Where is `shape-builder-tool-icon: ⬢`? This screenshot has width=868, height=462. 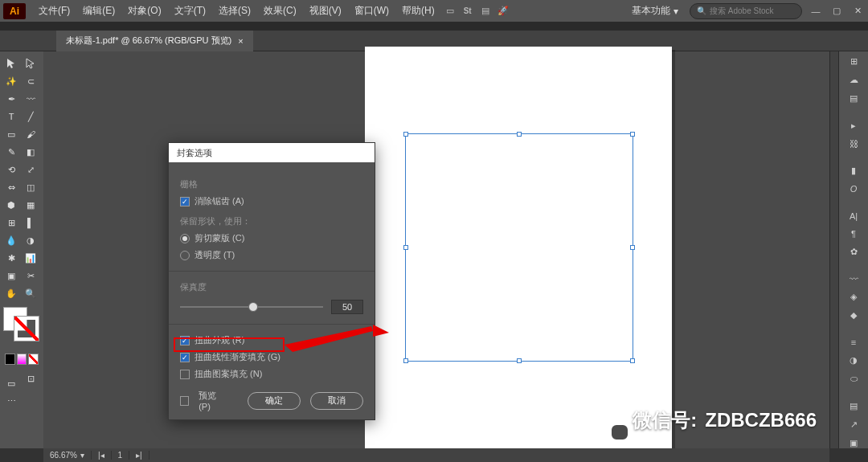
shape-builder-tool-icon: ⬢ is located at coordinates (11, 205).